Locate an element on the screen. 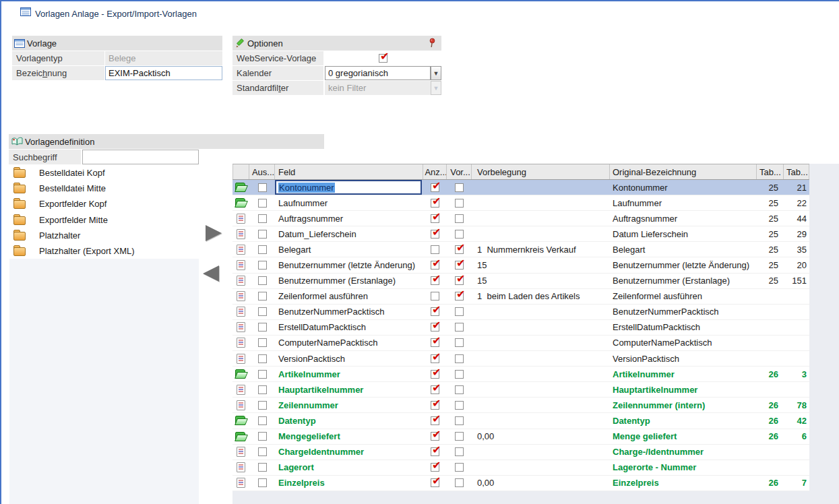 The height and width of the screenshot is (504, 839). table-row: HauptartikelnummerHauptartikelnummer is located at coordinates (521, 389).